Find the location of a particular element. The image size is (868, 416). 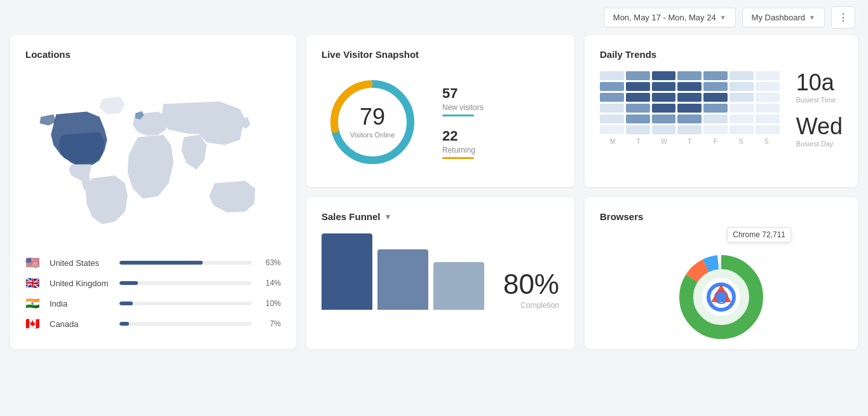

day-f: F is located at coordinates (715, 141).